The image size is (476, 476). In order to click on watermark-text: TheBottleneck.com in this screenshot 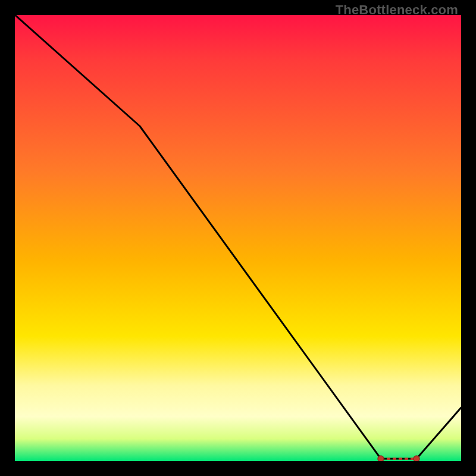, I will do `click(397, 10)`.